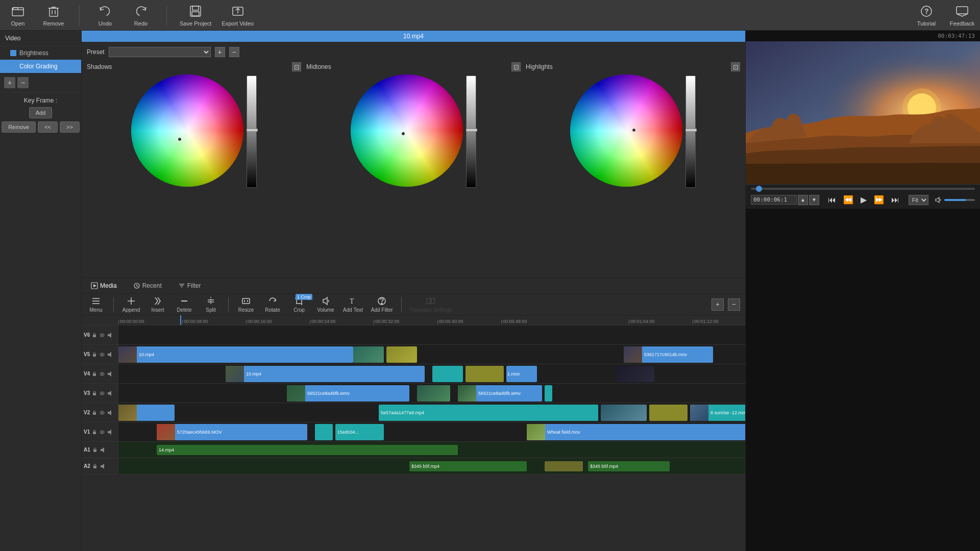 The image size is (980, 551). Describe the element at coordinates (848, 200) in the screenshot. I see `step-back-button: ⏪` at that location.